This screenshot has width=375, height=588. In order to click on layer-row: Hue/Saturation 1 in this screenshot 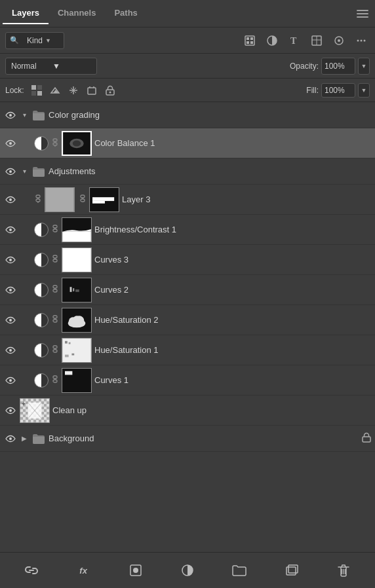, I will do `click(188, 350)`.